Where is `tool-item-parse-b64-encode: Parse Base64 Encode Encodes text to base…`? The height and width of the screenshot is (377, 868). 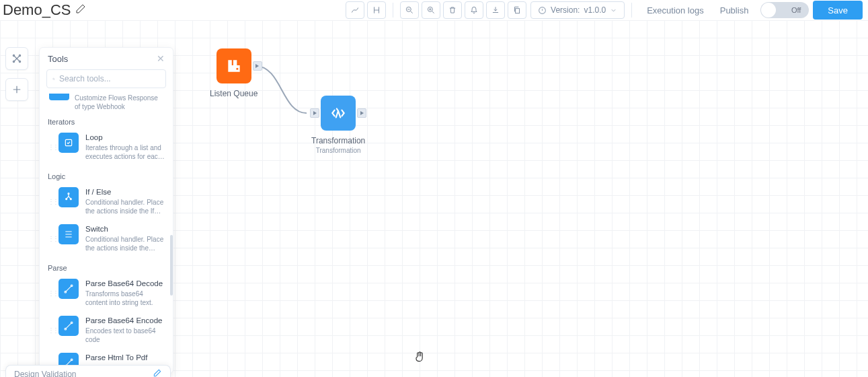 tool-item-parse-b64-encode: Parse Base64 Encode Encodes text to base… is located at coordinates (106, 330).